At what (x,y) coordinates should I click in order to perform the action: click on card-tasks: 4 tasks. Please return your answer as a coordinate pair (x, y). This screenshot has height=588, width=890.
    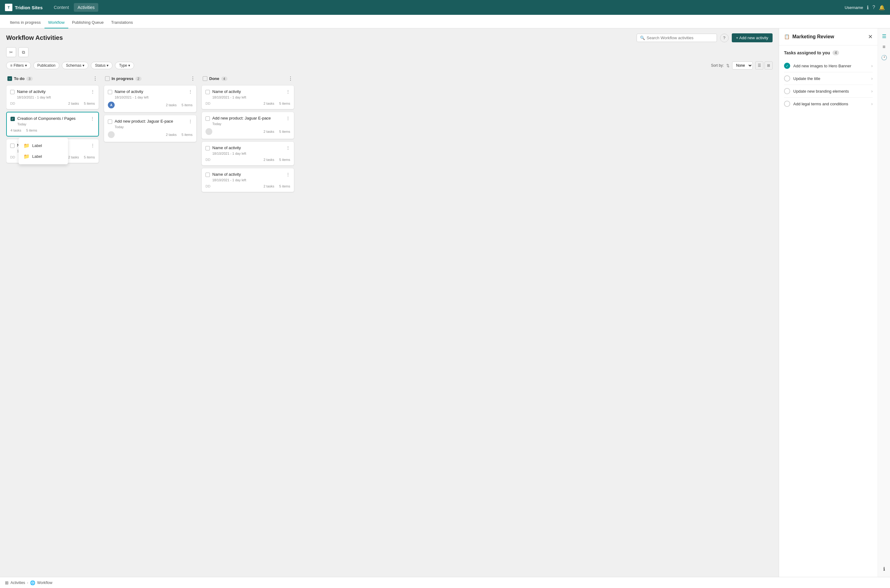
    Looking at the image, I should click on (16, 130).